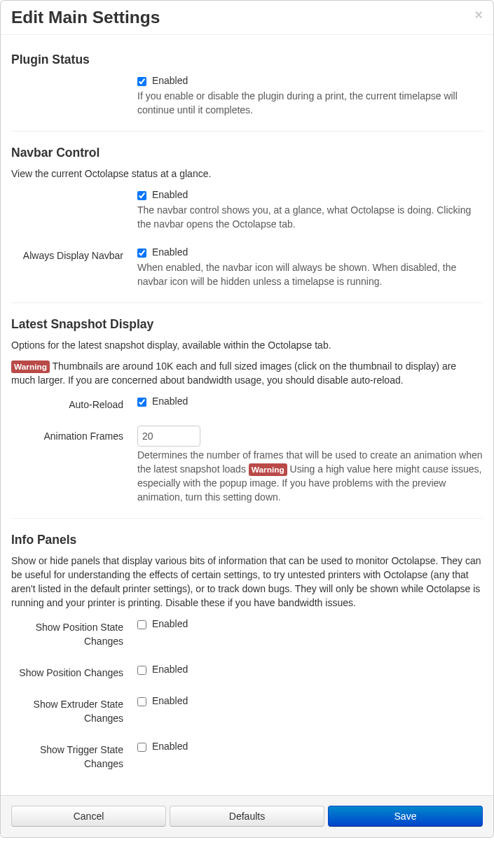 The height and width of the screenshot is (868, 494). Describe the element at coordinates (310, 401) in the screenshot. I see `auto-reload-row: Enabled` at that location.